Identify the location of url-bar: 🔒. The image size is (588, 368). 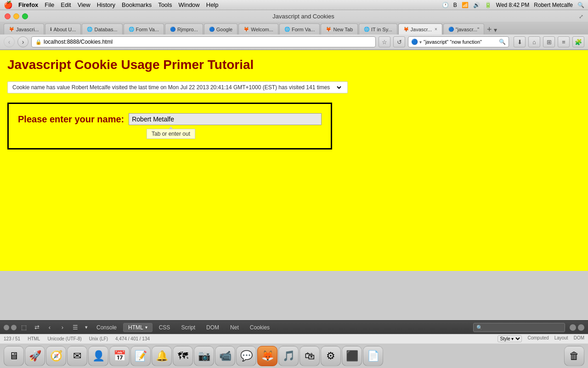
(204, 42).